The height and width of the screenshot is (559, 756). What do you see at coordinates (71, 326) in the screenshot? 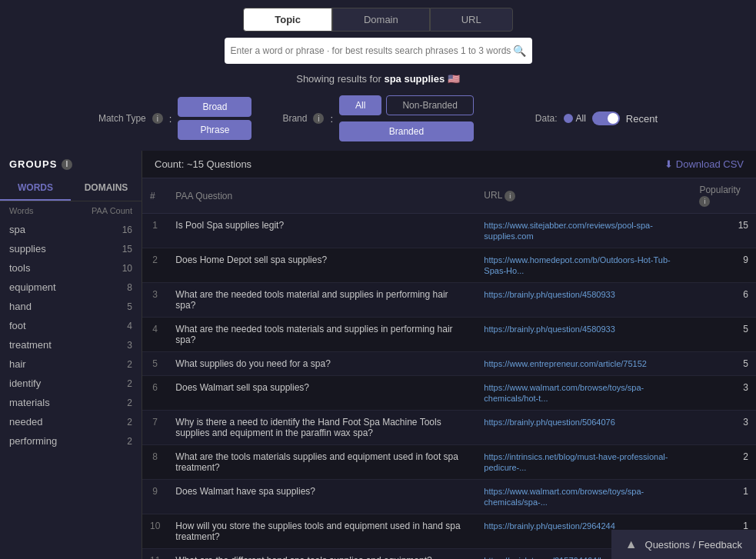
I see `word-row-foot: foot 4` at bounding box center [71, 326].